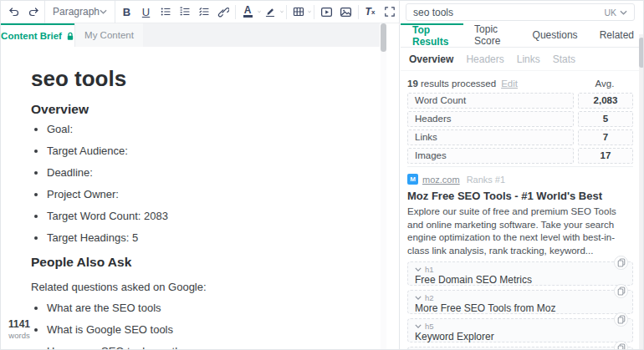  What do you see at coordinates (606, 155) in the screenshot?
I see `stat-value: 17` at bounding box center [606, 155].